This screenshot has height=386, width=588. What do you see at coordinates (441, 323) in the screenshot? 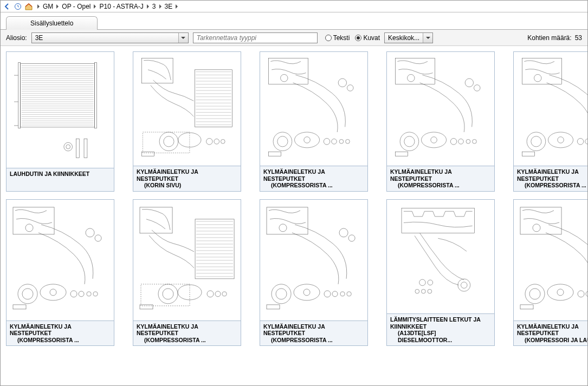
I see `part-title: LÄMMITYSLAITTEEN LETKUT JA KIINNIKKEET` at bounding box center [441, 323].